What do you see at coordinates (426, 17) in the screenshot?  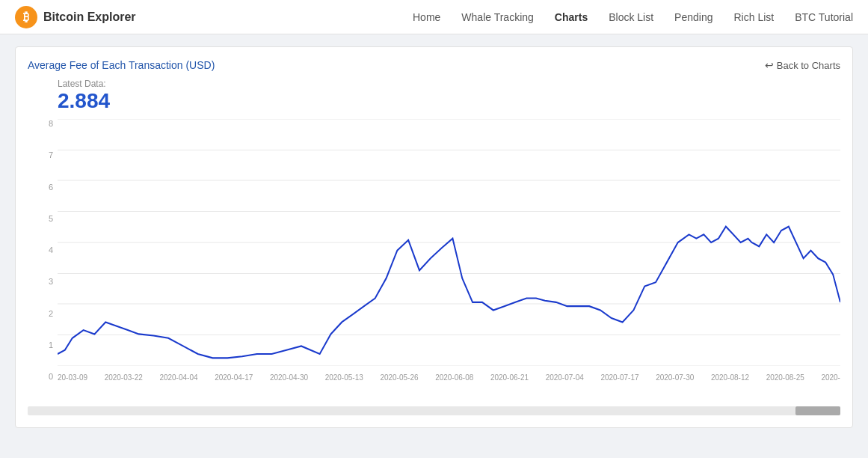 I see `nav-home: Home` at bounding box center [426, 17].